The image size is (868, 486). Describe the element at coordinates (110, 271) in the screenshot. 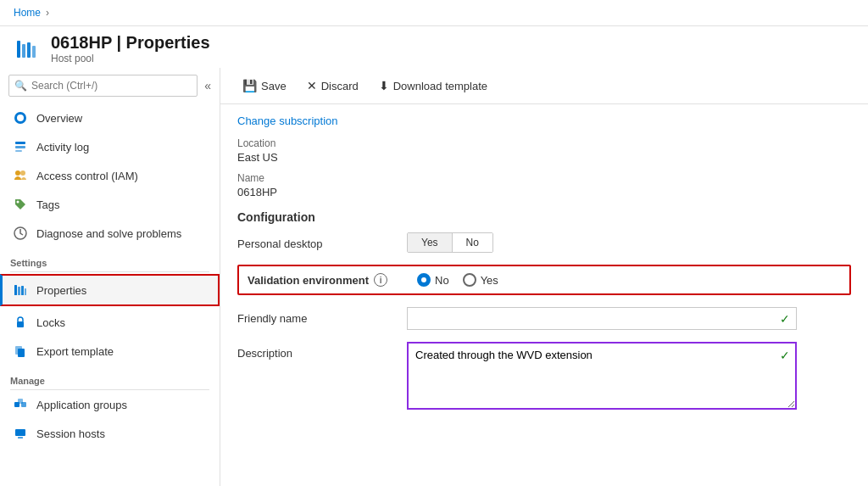

I see `settings-divider` at that location.